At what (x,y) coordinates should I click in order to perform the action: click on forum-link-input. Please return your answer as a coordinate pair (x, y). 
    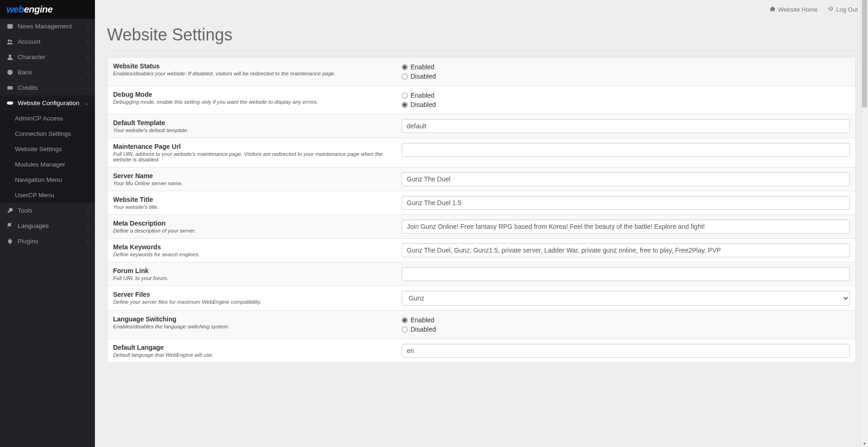
    Looking at the image, I should click on (626, 274).